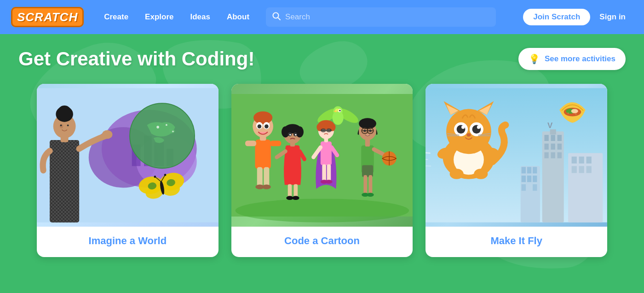 This screenshot has height=293, width=644. Describe the element at coordinates (381, 17) in the screenshot. I see `search-bar` at that location.